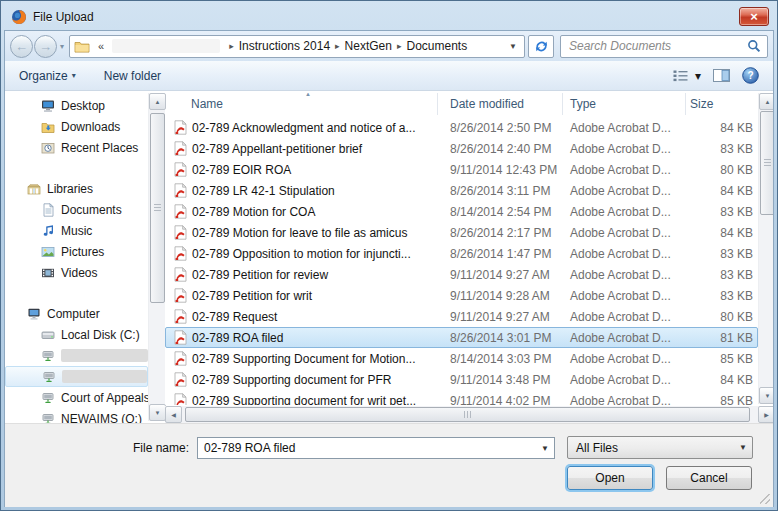  What do you see at coordinates (462, 148) in the screenshot?
I see `file-row: 02-789 Appellant-petitioner brief8/26/20…` at bounding box center [462, 148].